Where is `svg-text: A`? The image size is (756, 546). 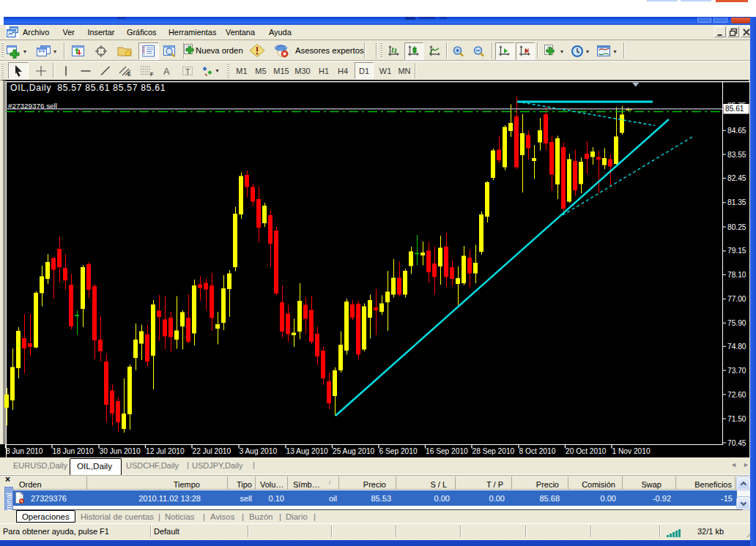
svg-text: A is located at coordinates (167, 72).